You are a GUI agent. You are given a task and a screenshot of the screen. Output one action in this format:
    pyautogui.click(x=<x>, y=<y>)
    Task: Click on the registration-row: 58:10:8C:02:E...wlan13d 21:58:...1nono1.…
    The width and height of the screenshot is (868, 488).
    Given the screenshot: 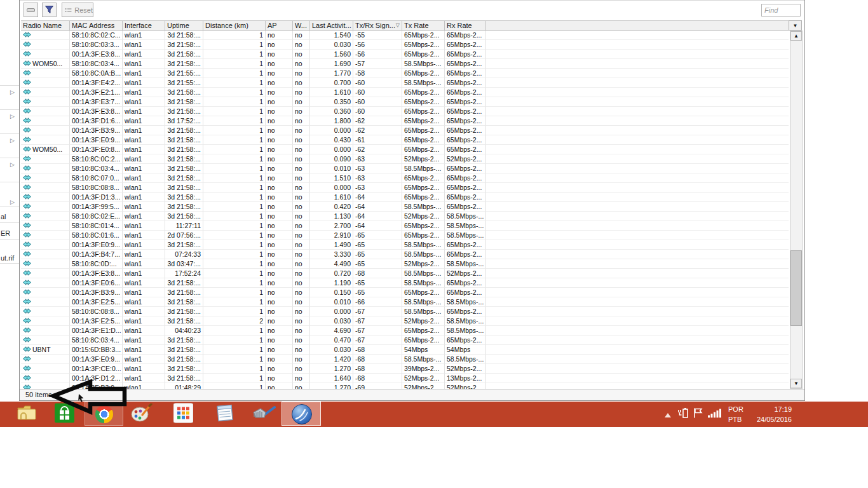 What is the action you would take?
    pyautogui.click(x=405, y=216)
    